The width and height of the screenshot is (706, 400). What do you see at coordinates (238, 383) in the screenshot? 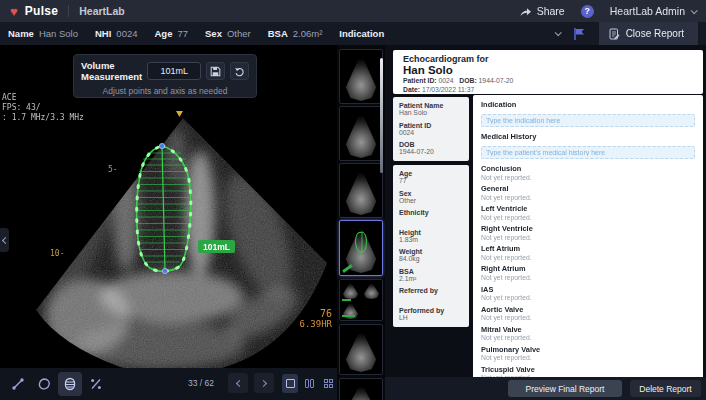
I see `previous-frame-button` at bounding box center [238, 383].